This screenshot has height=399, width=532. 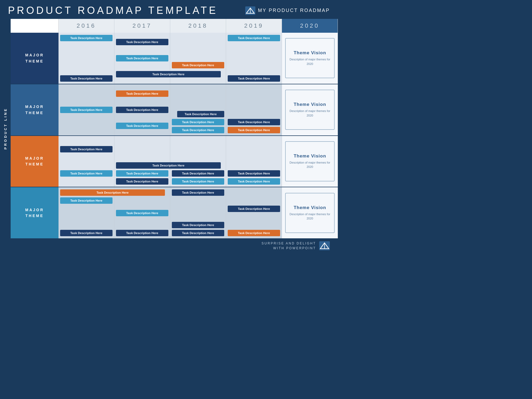 I want to click on task-t4-2017-2: Task Description Here, so click(x=142, y=233).